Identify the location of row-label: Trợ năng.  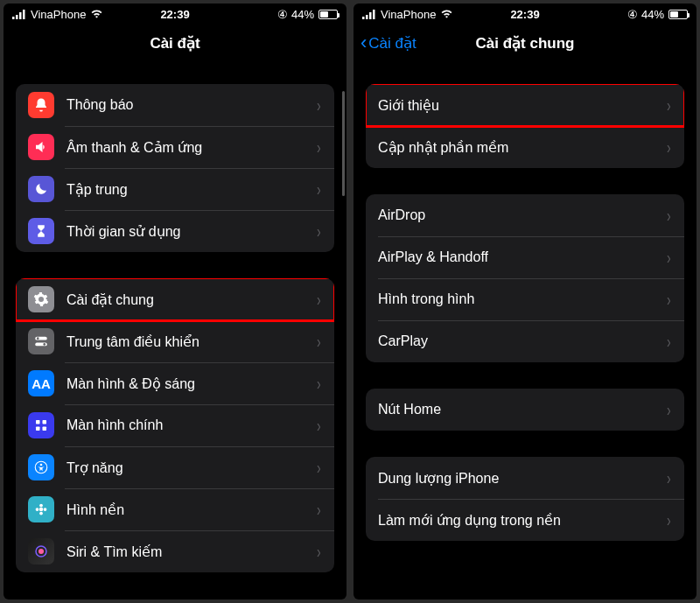
(191, 467).